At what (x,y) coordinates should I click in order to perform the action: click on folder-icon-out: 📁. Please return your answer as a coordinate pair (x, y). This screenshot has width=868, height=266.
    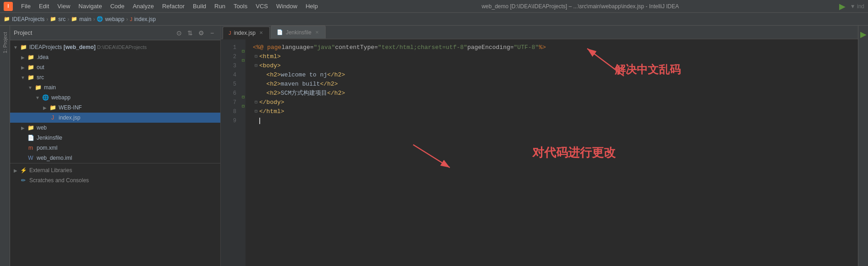
    Looking at the image, I should click on (31, 67).